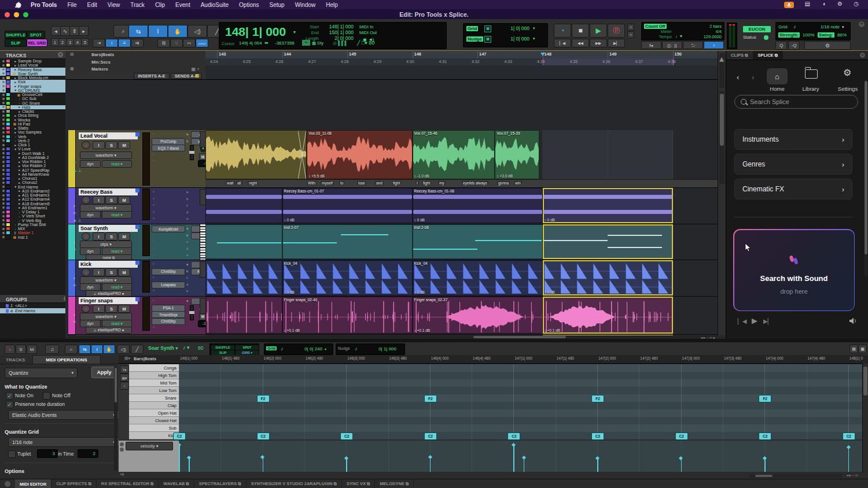 This screenshot has height=488, width=868. I want to click on vertical-zoom-icon: ⇕, so click(74, 31).